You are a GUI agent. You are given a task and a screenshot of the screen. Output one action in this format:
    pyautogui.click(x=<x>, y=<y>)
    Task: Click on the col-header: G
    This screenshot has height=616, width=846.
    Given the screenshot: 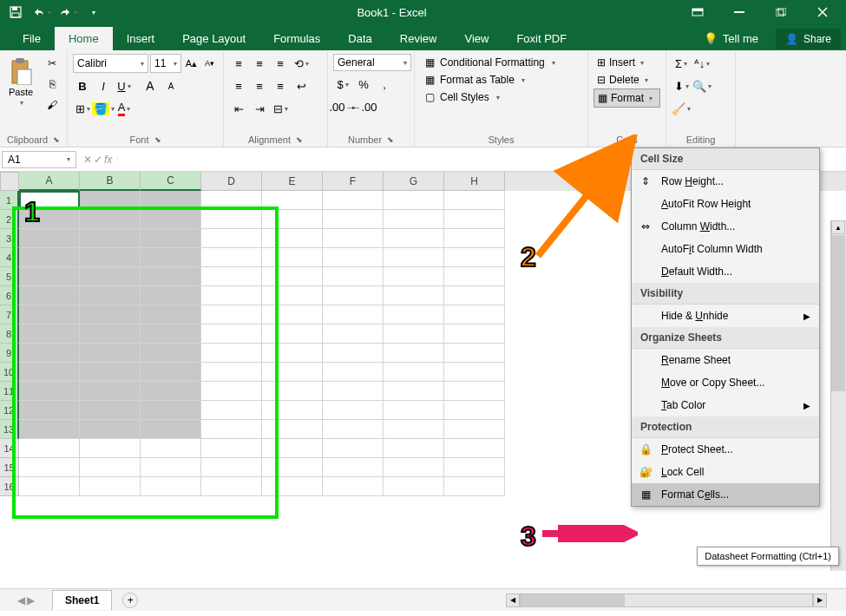 What is the action you would take?
    pyautogui.click(x=414, y=181)
    